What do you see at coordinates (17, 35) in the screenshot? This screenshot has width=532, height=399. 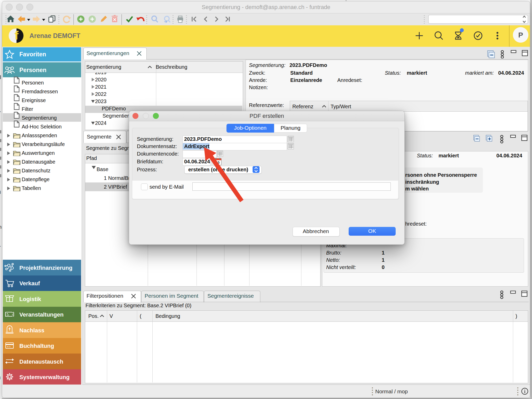 I see `svg-text: f` at bounding box center [17, 35].